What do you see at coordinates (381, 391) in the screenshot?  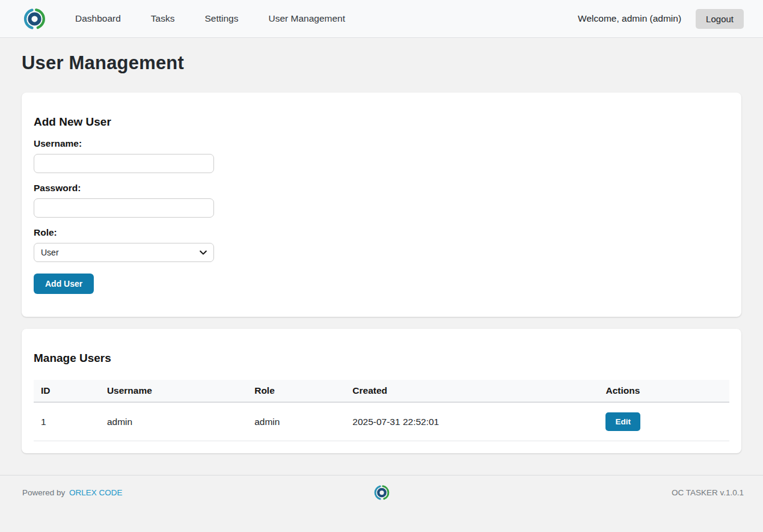 I see `users-table-header: ID Username Role Created Actions` at bounding box center [381, 391].